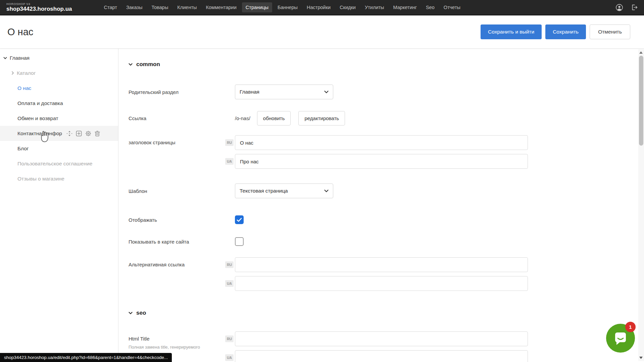  Describe the element at coordinates (322, 8) in the screenshot. I see `top-navbar: HOROSHOP V4 shop34423.horoshop.ua Старт …` at that location.